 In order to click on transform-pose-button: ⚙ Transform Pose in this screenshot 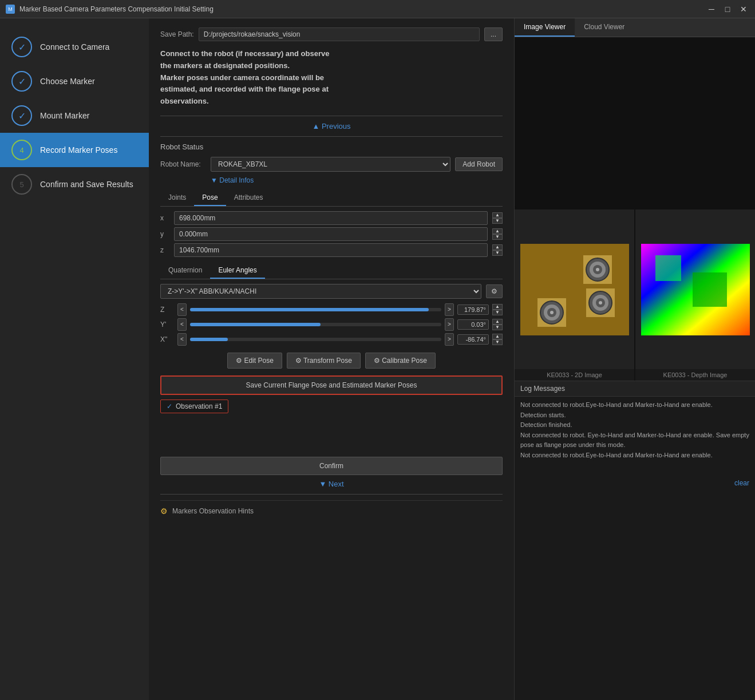, I will do `click(324, 361)`.